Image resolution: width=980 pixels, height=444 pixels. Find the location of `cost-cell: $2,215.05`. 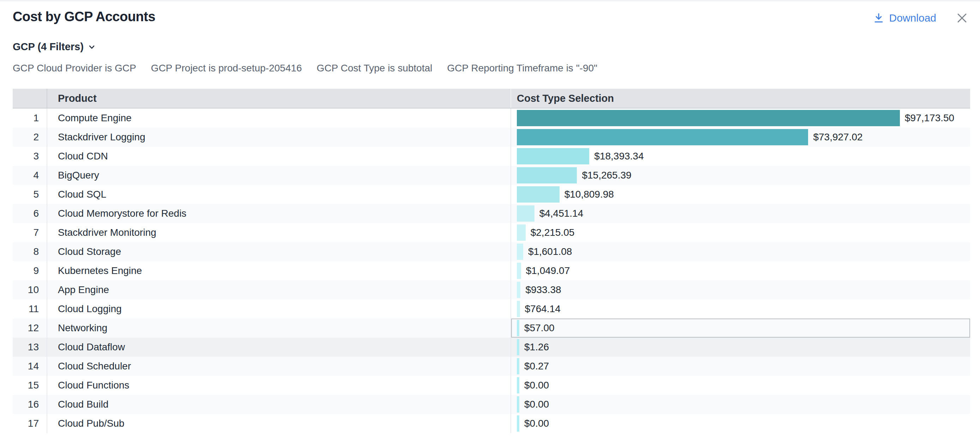

cost-cell: $2,215.05 is located at coordinates (741, 233).